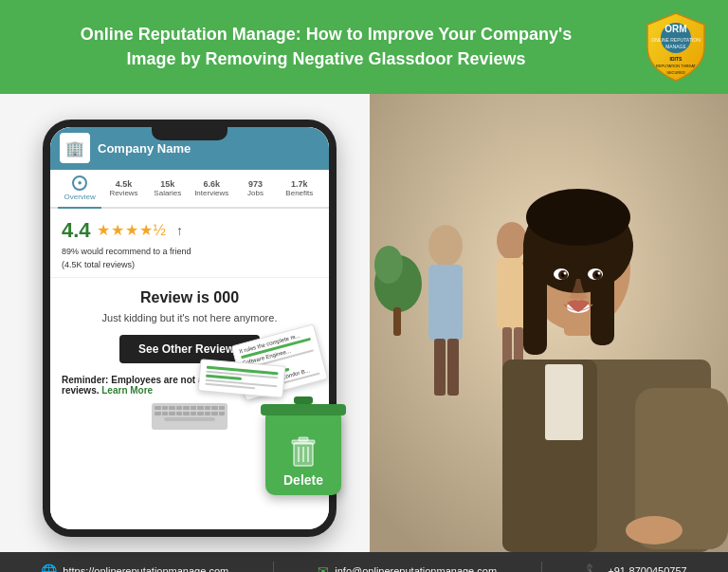 This screenshot has height=572, width=728. Describe the element at coordinates (80, 197) in the screenshot. I see `nav-overview-label: Overview` at that location.